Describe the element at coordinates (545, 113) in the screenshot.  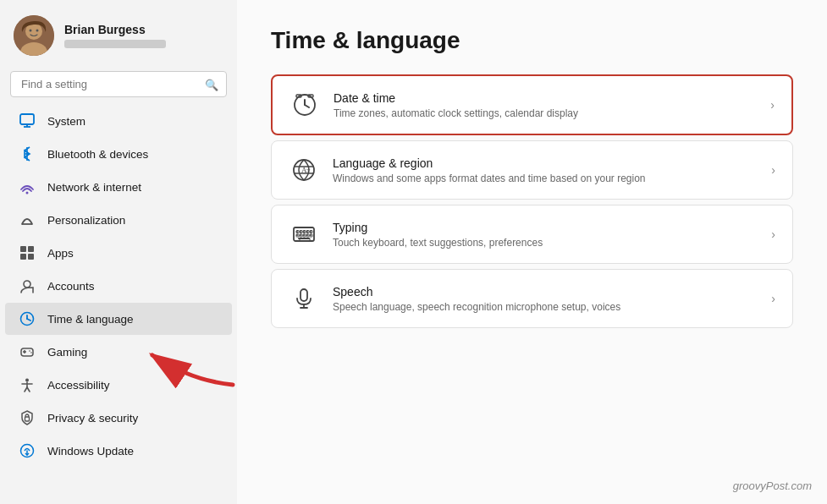
I see `card-datetime-desc: Time zones, automatic clock settings, ca…` at that location.